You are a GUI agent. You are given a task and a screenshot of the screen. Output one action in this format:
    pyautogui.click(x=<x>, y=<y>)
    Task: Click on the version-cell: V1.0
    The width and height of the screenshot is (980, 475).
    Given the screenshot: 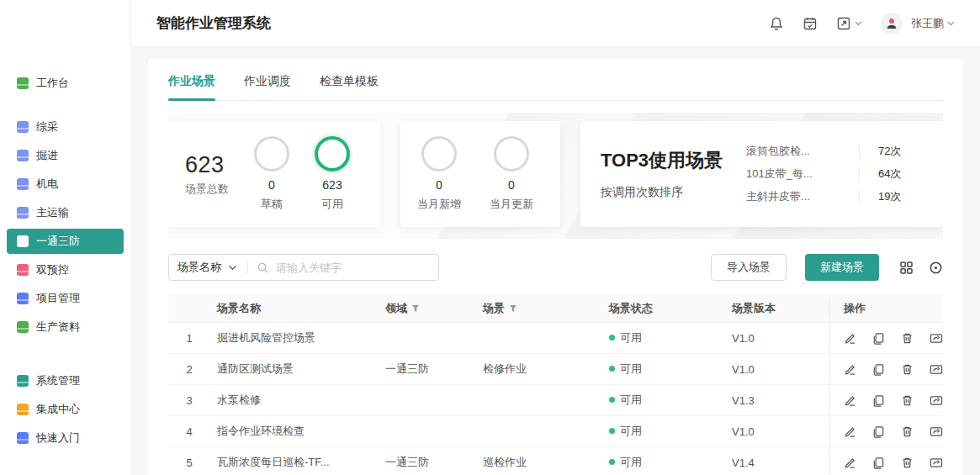 What is the action you would take?
    pyautogui.click(x=777, y=338)
    